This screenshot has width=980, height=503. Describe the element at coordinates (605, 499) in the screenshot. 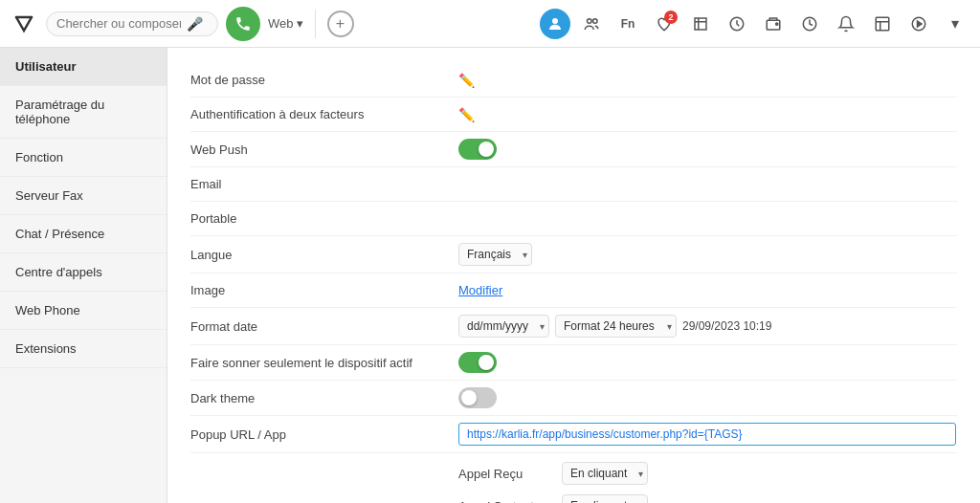

I see `appel-sortant-select: En cliquant` at that location.